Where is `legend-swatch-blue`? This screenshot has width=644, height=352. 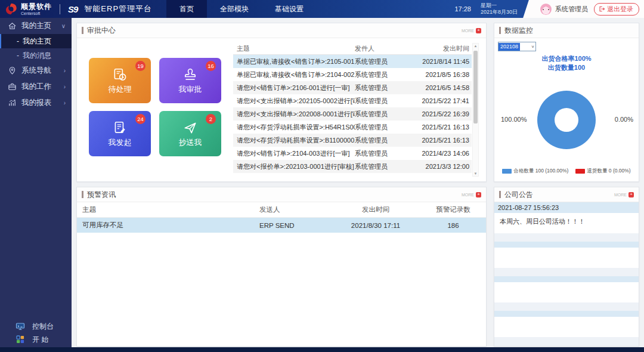
legend-swatch-blue is located at coordinates (507, 171).